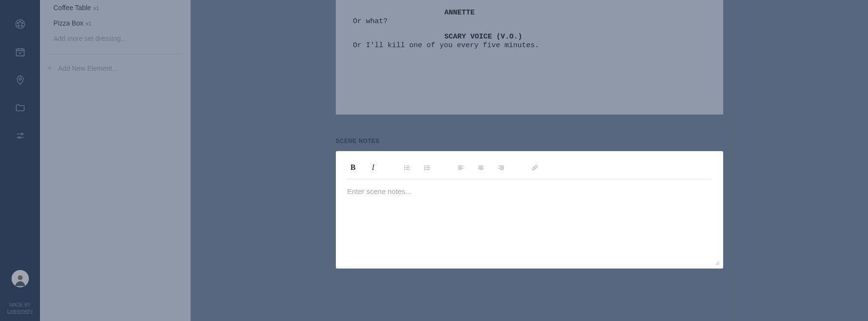  I want to click on bold-button: B, so click(353, 167).